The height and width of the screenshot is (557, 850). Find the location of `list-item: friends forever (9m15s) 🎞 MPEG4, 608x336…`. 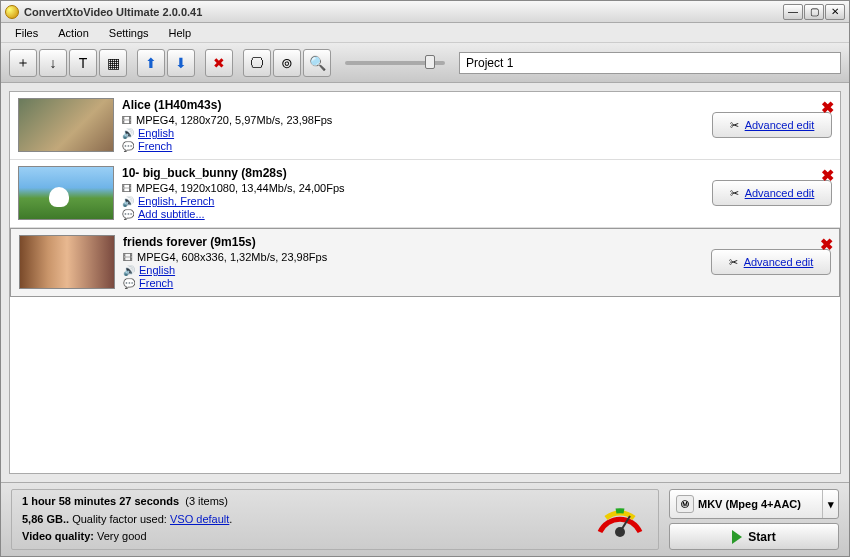

list-item: friends forever (9m15s) 🎞 MPEG4, 608x336… is located at coordinates (425, 262).